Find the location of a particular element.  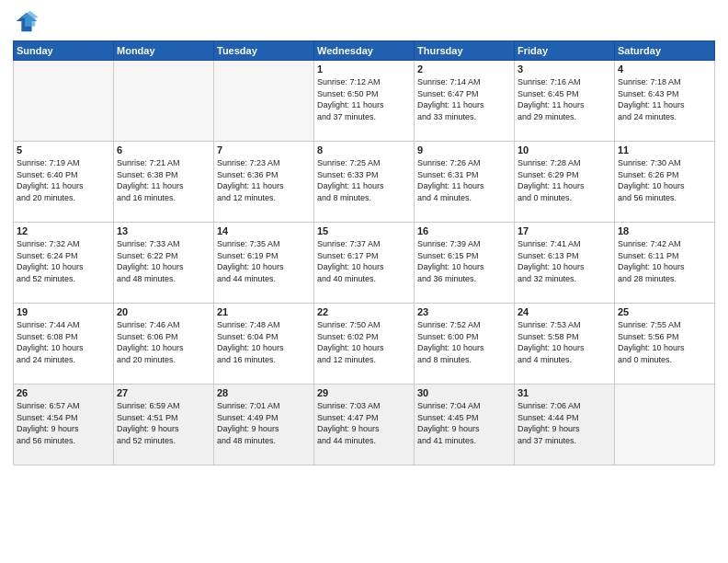

calendar-cell: 13Sunrise: 7:33 AM Sunset: 6:22 PM Dayli… is located at coordinates (164, 263).